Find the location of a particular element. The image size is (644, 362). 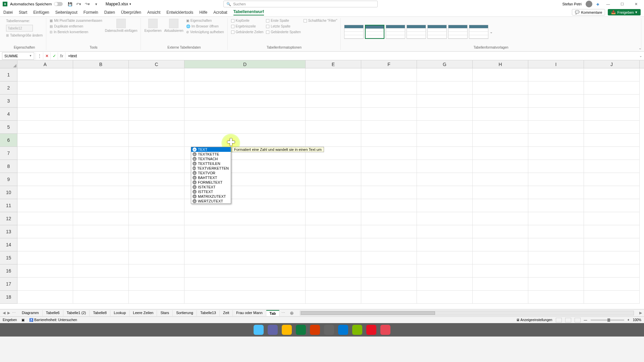

pivot-button: ▦ Mit PivotTable zusammenfassen is located at coordinates (76, 21).